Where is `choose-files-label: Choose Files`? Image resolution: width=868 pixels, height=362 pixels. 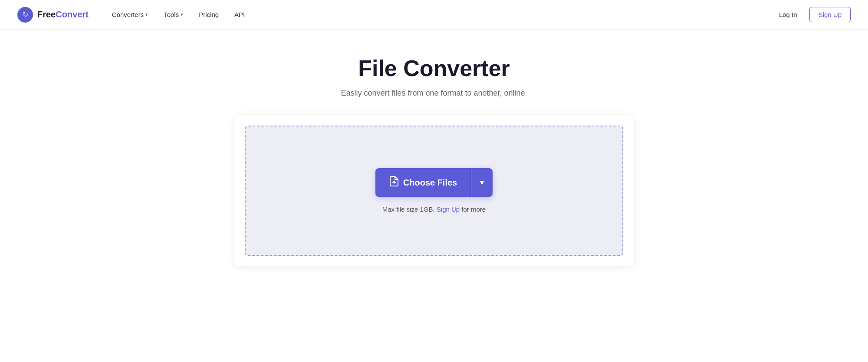
choose-files-label: Choose Files is located at coordinates (430, 183).